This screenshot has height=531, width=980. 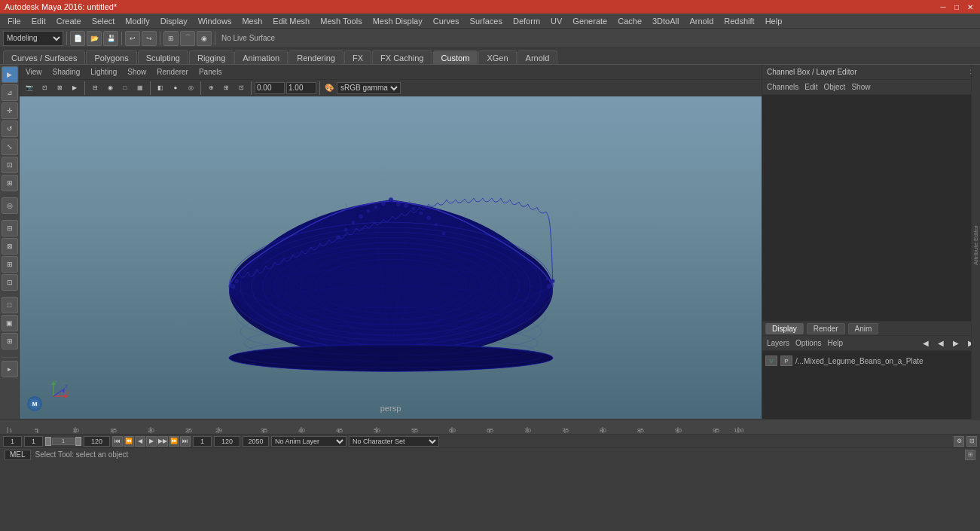 I want to click on tool-unknown2: ⊞, so click(x=10, y=183).